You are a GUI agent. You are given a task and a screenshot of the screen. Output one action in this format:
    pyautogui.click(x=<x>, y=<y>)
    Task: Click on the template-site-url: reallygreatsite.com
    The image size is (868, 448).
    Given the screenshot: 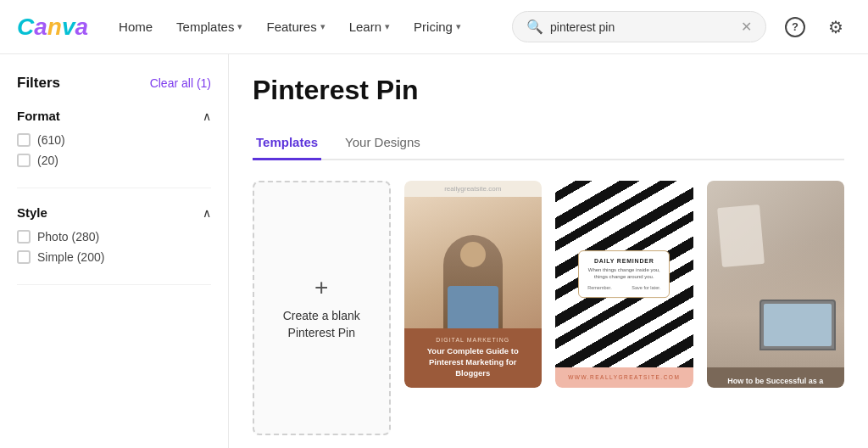 What is the action you would take?
    pyautogui.click(x=473, y=188)
    